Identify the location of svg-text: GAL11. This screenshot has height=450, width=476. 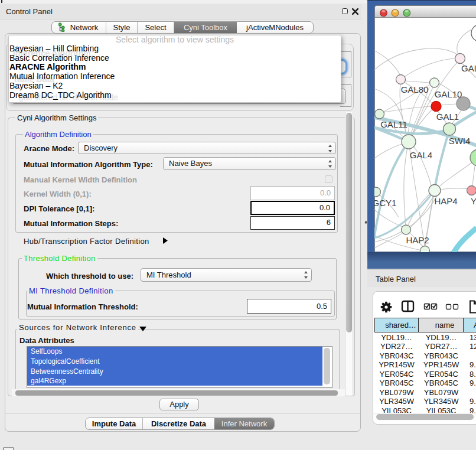
(394, 124).